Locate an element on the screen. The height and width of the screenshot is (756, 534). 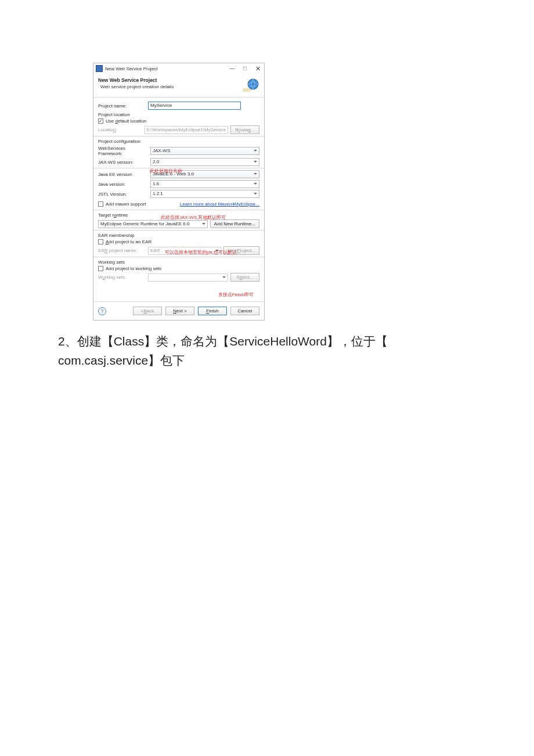
help-button: ? is located at coordinates (102, 311).